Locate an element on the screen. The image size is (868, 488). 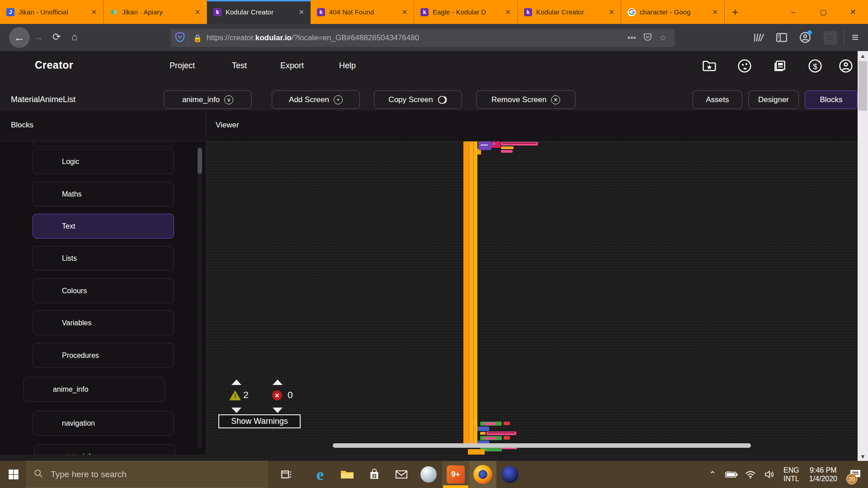
library-icon is located at coordinates (758, 38).